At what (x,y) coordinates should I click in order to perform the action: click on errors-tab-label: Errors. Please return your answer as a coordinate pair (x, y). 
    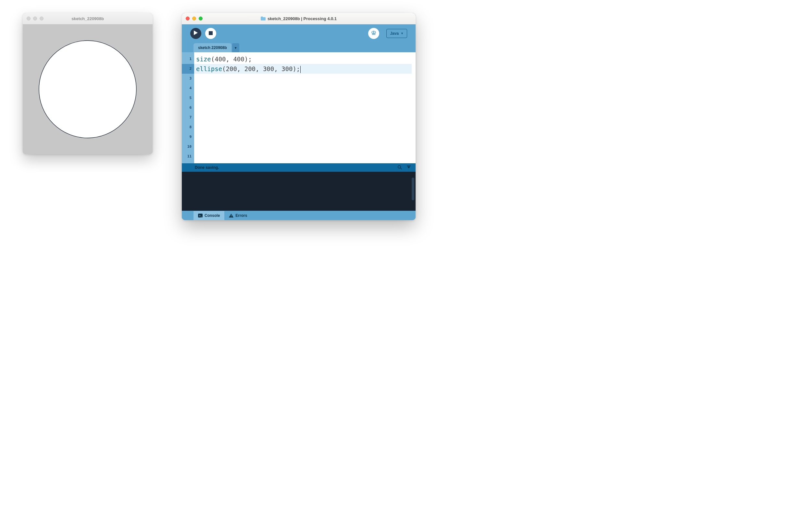
    Looking at the image, I should click on (241, 215).